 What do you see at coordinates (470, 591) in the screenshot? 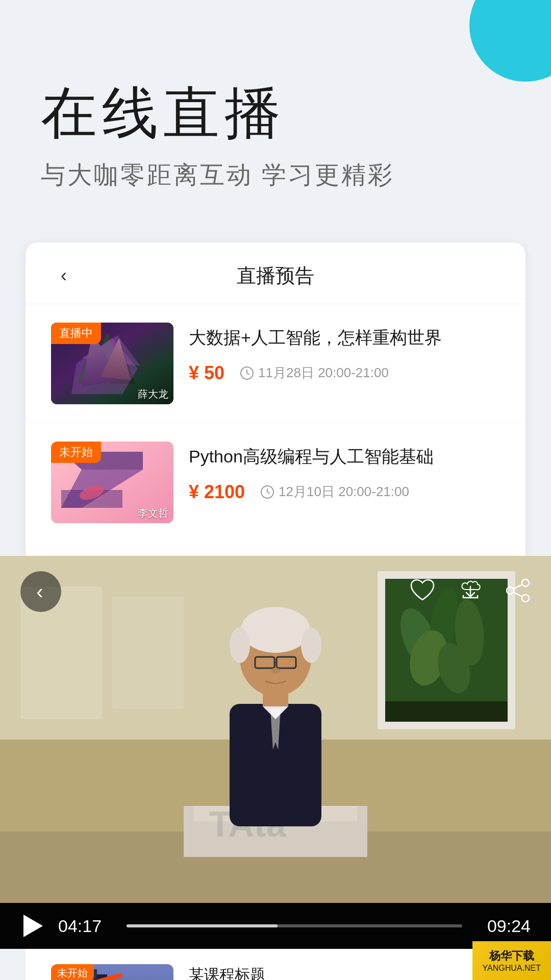
I see `cloud-download-icon` at bounding box center [470, 591].